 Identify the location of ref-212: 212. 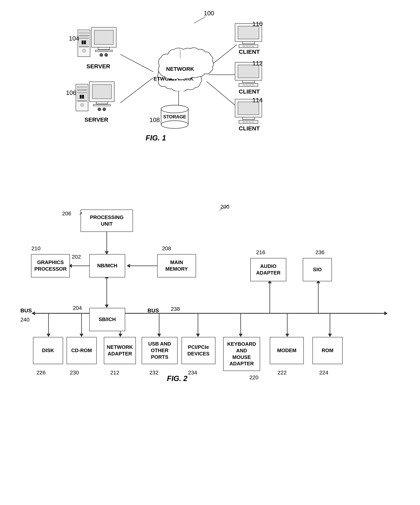
(115, 373).